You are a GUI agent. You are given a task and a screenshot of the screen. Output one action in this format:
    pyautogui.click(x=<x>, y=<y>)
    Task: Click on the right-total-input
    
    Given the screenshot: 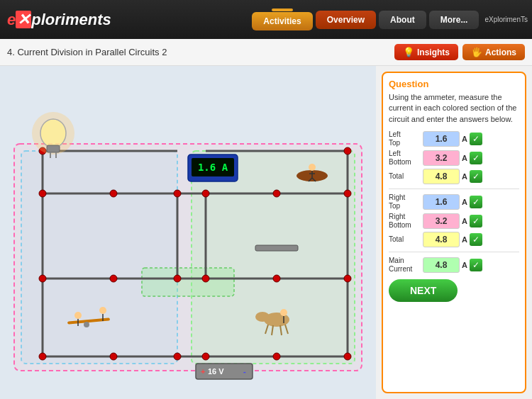 What is the action you would take?
    pyautogui.click(x=441, y=240)
    